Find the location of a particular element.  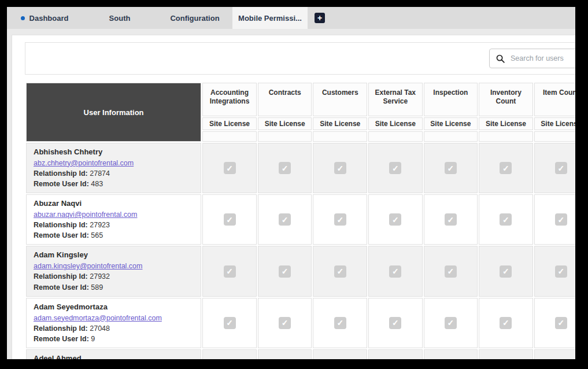

add-tab-button: + is located at coordinates (320, 18).